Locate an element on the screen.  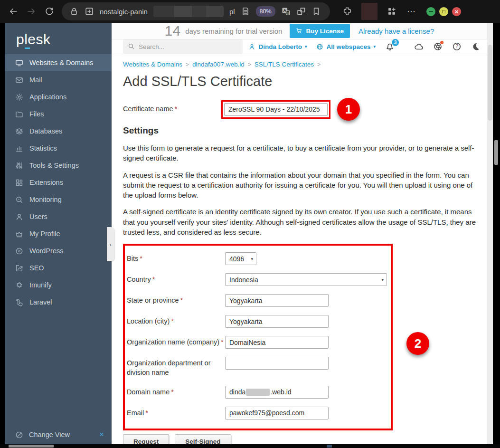
window-minimize-button is located at coordinates (431, 11).